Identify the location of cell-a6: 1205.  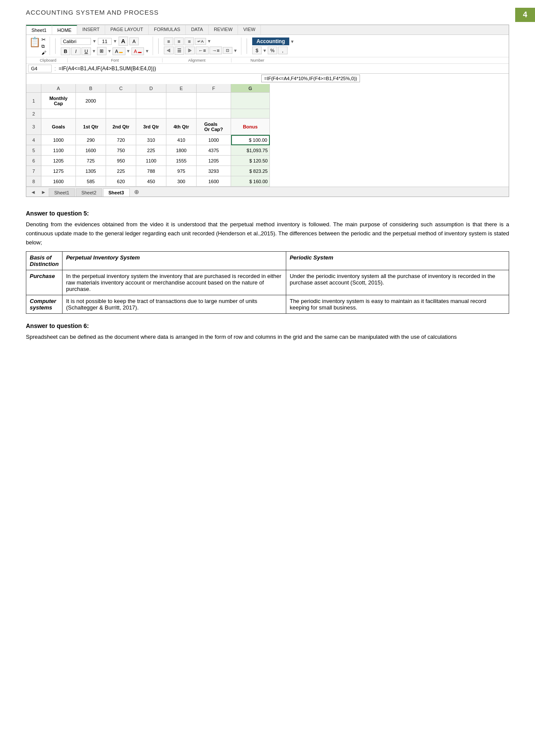
(59, 161).